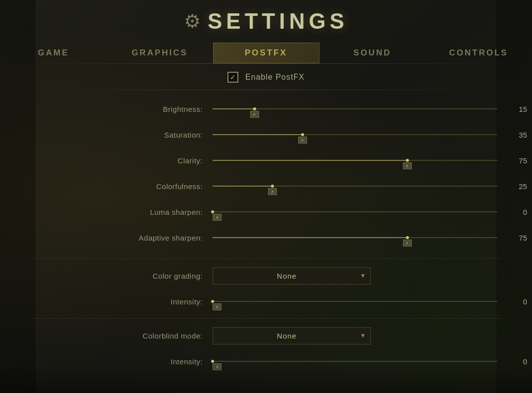  I want to click on intensity-1-value: 0, so click(522, 302).